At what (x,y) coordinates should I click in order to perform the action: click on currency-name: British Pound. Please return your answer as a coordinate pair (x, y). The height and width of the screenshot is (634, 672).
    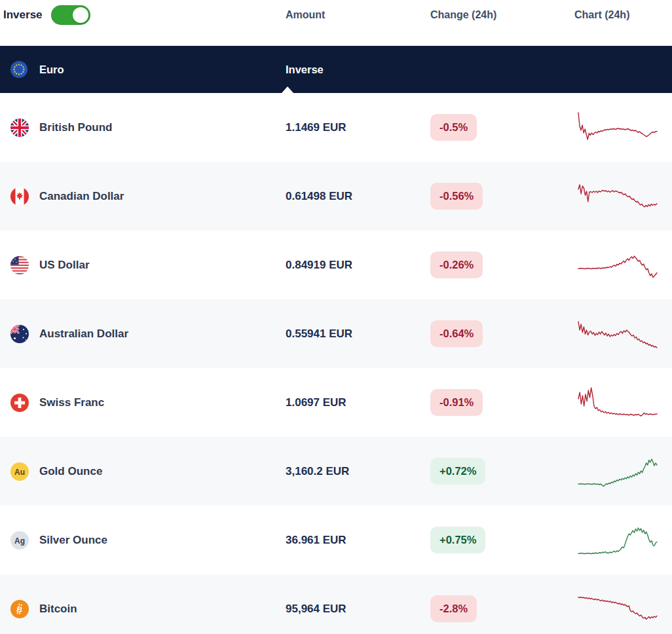
    Looking at the image, I should click on (76, 128).